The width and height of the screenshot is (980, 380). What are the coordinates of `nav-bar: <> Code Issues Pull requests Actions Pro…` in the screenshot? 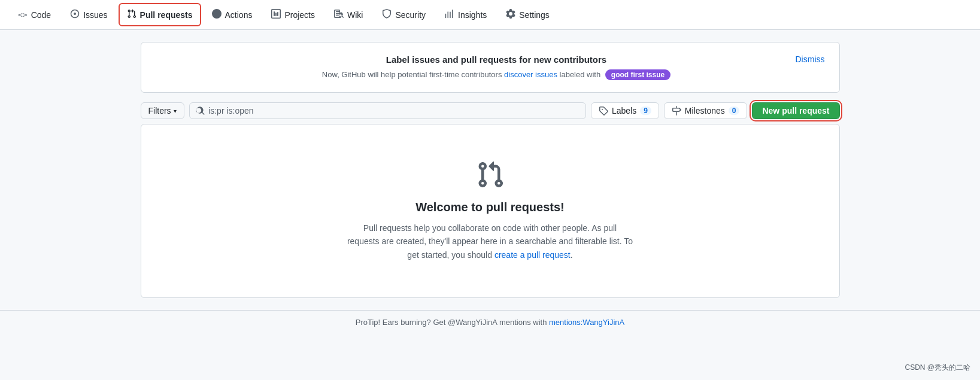 It's located at (490, 15).